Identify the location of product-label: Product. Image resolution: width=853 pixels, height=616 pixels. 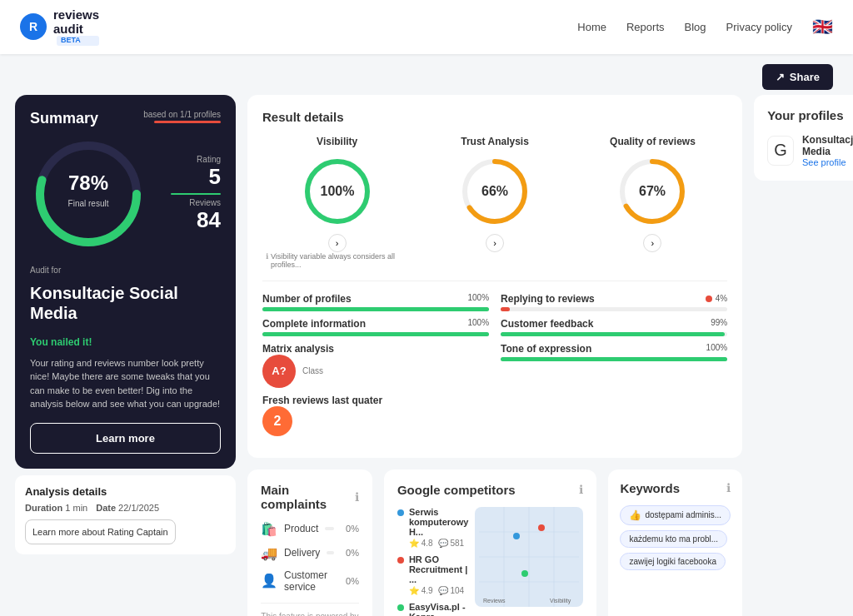
(302, 529).